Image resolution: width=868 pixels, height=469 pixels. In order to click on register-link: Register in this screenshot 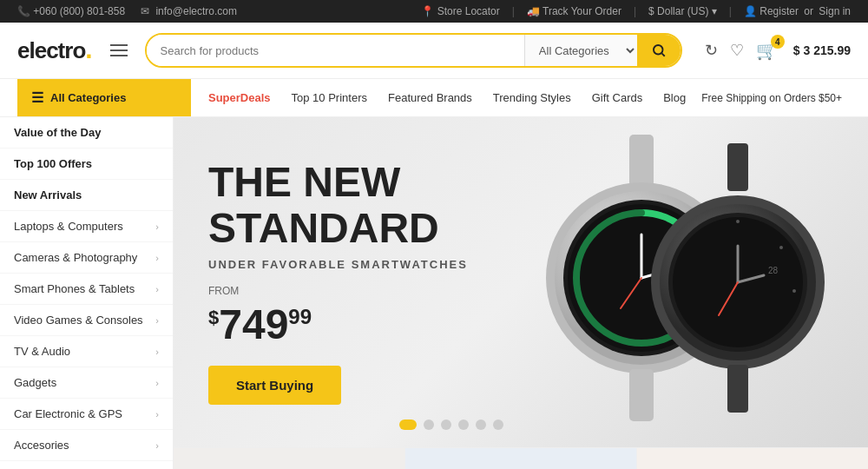, I will do `click(779, 11)`.